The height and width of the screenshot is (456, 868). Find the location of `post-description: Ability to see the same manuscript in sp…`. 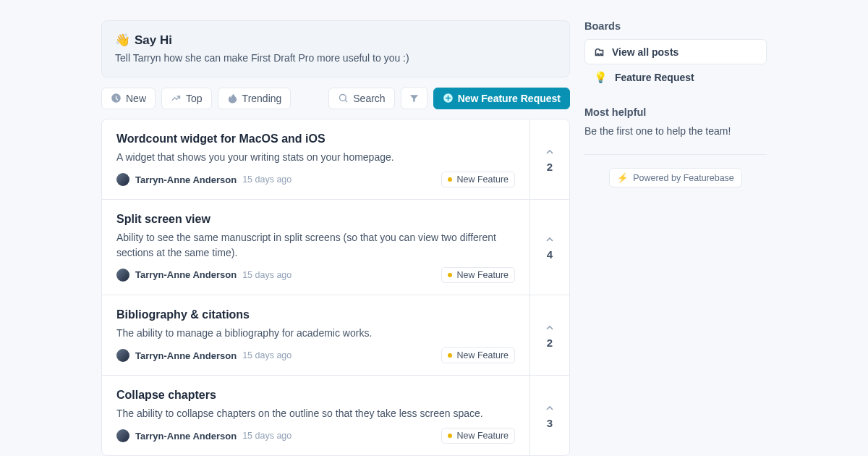

post-description: Ability to see the same manuscript in sp… is located at coordinates (315, 245).